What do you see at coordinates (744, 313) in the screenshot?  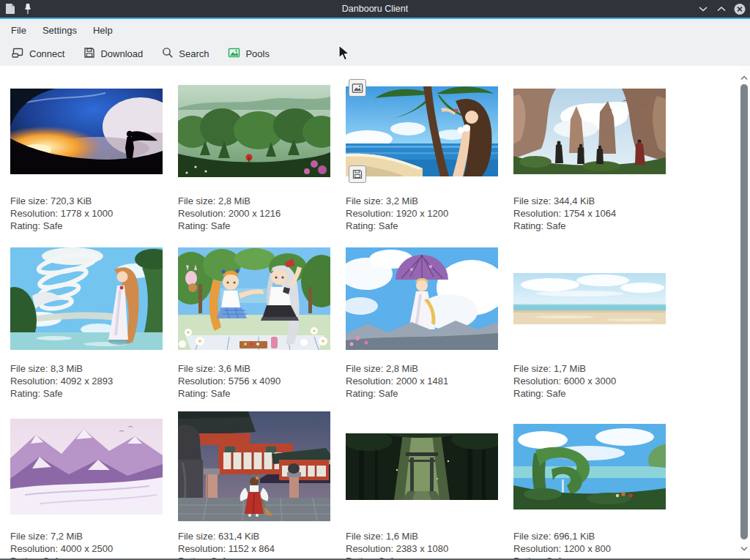 I see `vertical-scrollbar` at bounding box center [744, 313].